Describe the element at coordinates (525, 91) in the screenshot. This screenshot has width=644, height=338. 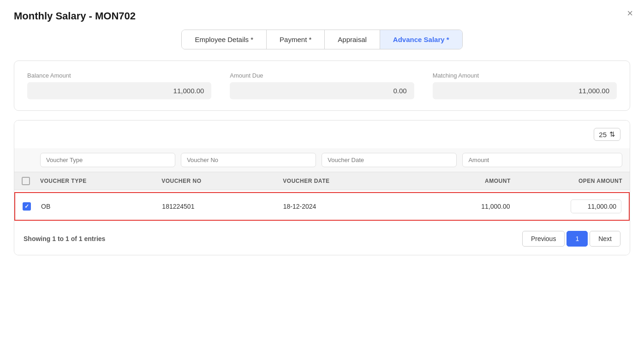
I see `matching-amount-value: 11,000.00` at that location.